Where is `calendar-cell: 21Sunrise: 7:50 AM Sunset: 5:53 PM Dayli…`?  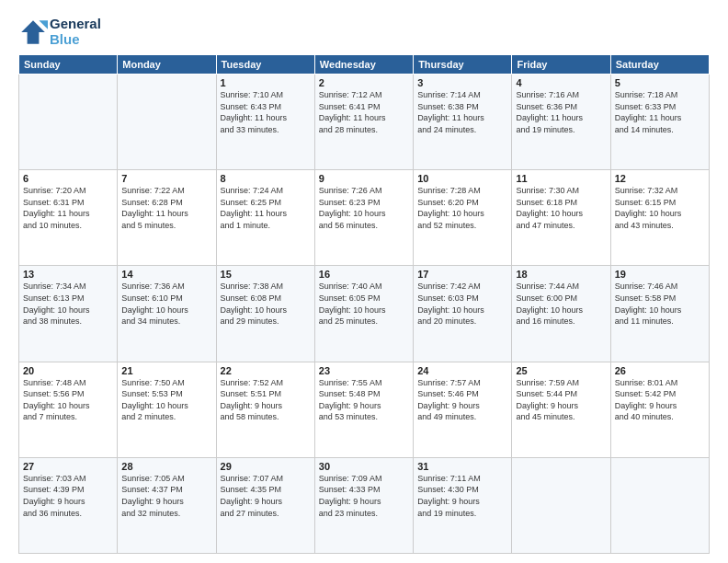
calendar-cell: 21Sunrise: 7:50 AM Sunset: 5:53 PM Dayli… is located at coordinates (167, 409).